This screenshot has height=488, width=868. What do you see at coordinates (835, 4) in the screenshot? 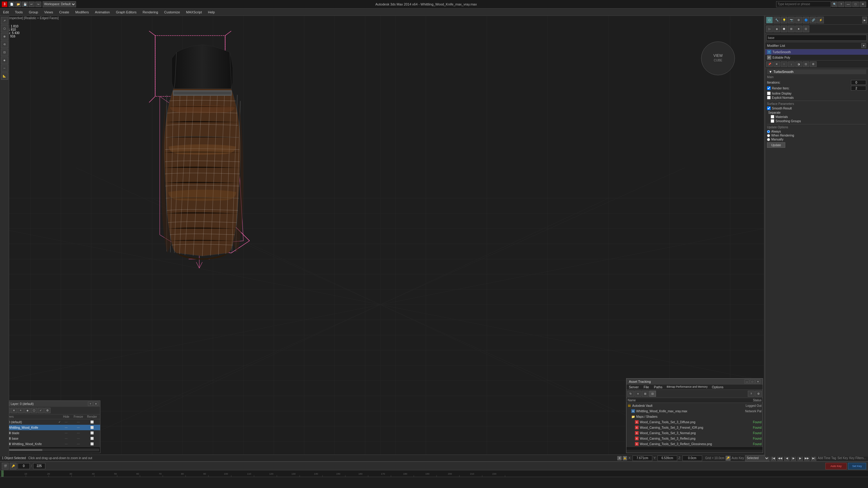
I see `search-btn: 🔍` at bounding box center [835, 4].